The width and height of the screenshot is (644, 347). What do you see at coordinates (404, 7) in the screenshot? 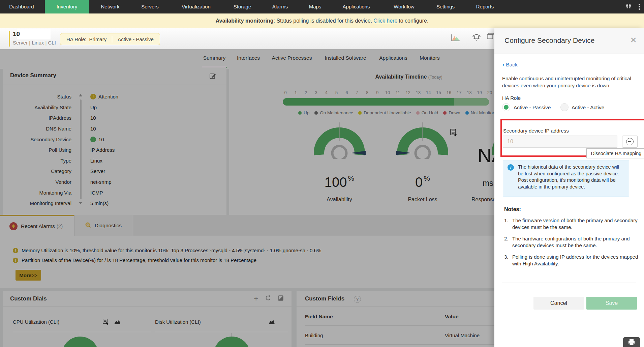
I see `nav-workflow: Workflow` at bounding box center [404, 7].